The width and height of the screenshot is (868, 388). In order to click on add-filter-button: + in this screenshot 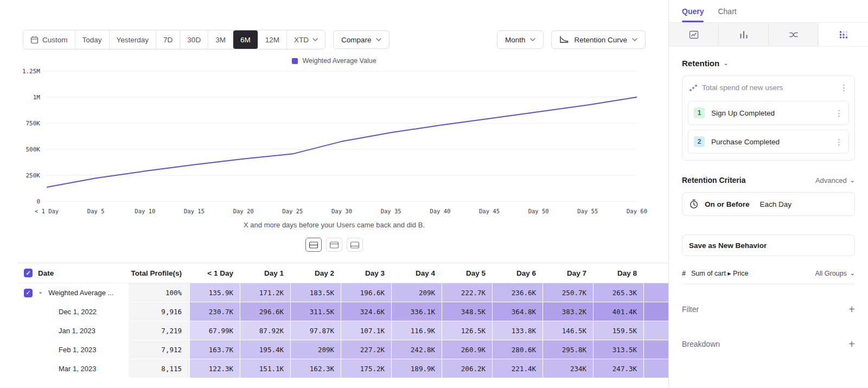, I will do `click(852, 309)`.